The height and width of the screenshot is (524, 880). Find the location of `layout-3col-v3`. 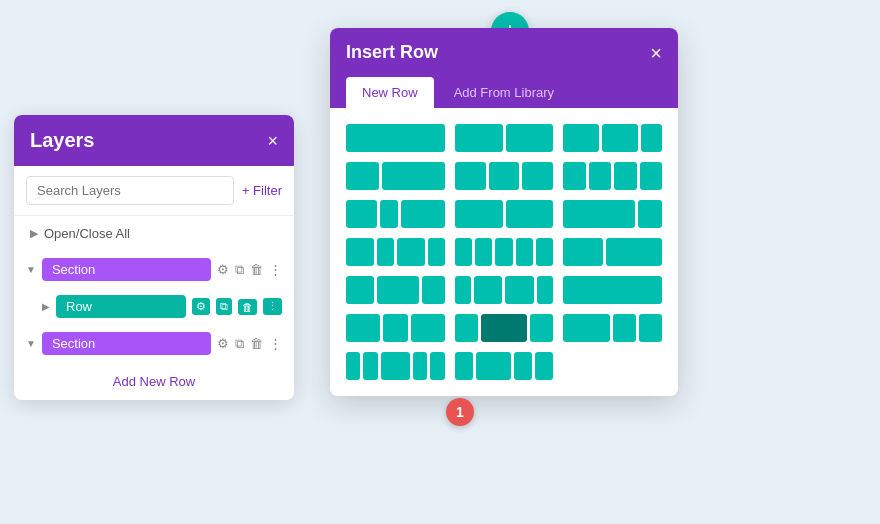

layout-3col-v3 is located at coordinates (396, 290).